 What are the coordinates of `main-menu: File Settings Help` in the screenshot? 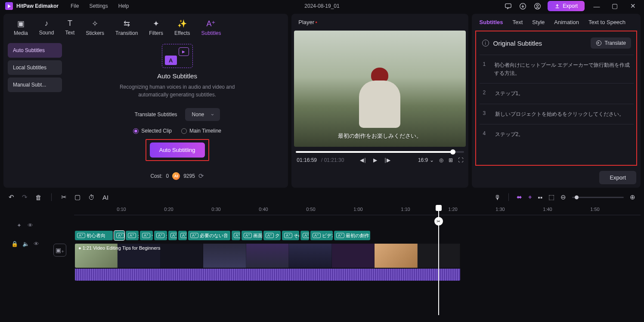 It's located at (100, 6).